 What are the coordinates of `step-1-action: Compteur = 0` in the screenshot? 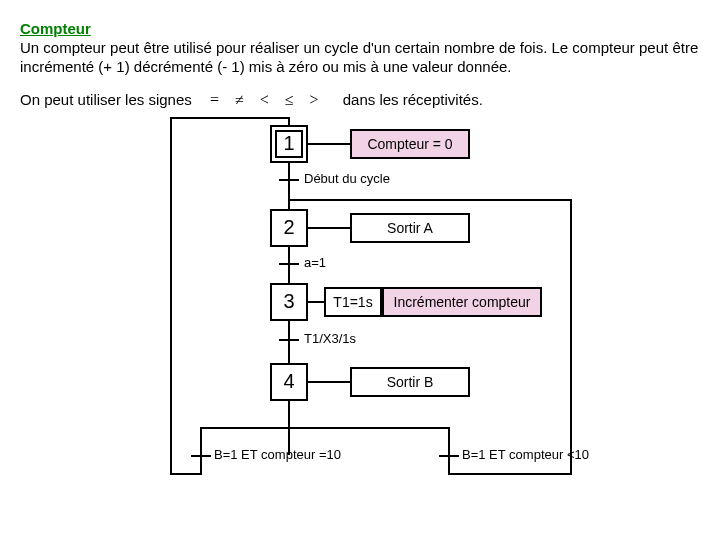 It's located at (410, 144).